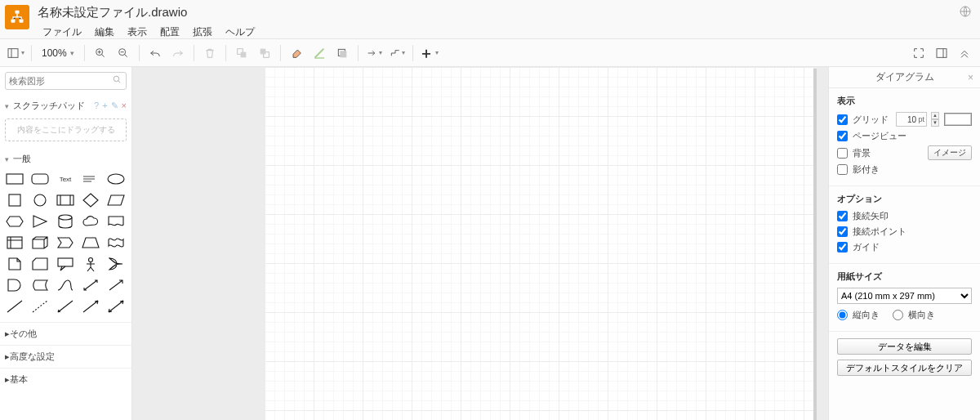  Describe the element at coordinates (155, 53) in the screenshot. I see `undo-button` at that location.